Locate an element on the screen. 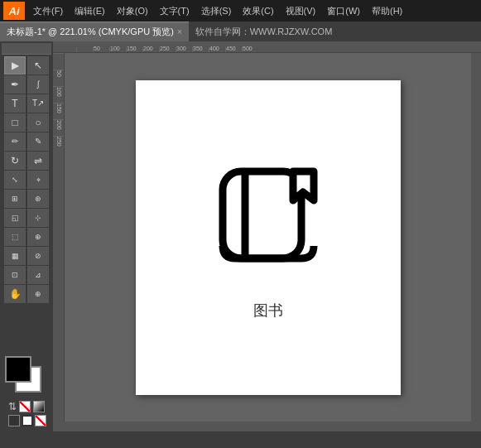 The height and width of the screenshot is (448, 481). fill-icon is located at coordinates (14, 421).